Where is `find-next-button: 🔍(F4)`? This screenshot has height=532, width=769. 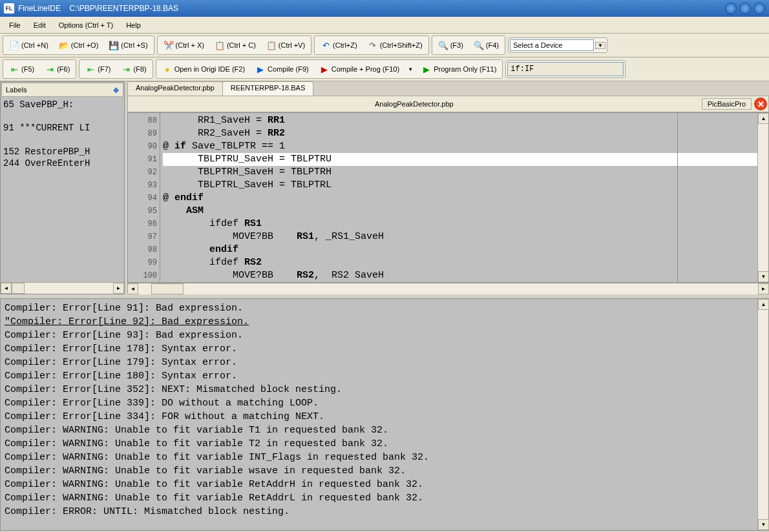
find-next-button: 🔍(F4) is located at coordinates (486, 45).